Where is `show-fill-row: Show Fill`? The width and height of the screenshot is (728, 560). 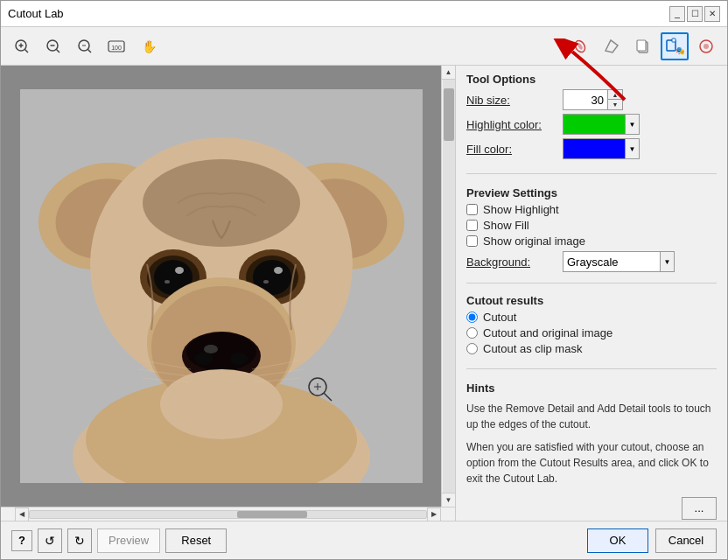
show-fill-row: Show Fill is located at coordinates (592, 226).